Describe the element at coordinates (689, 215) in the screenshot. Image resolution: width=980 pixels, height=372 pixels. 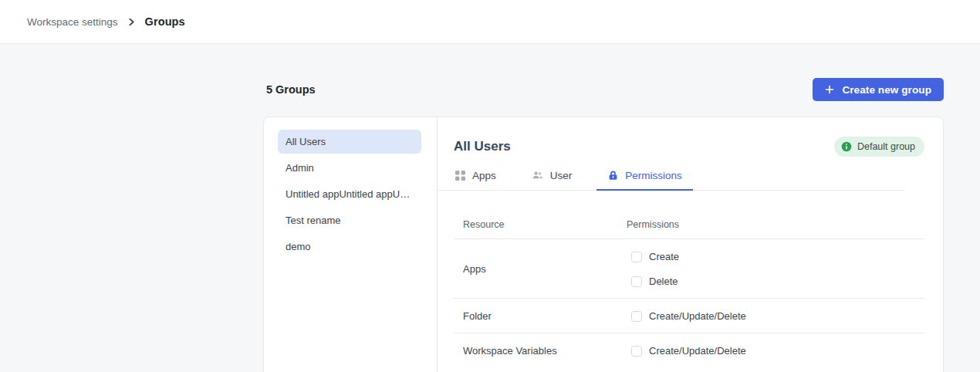
I see `permissions-table-header: Resource Permissions` at that location.